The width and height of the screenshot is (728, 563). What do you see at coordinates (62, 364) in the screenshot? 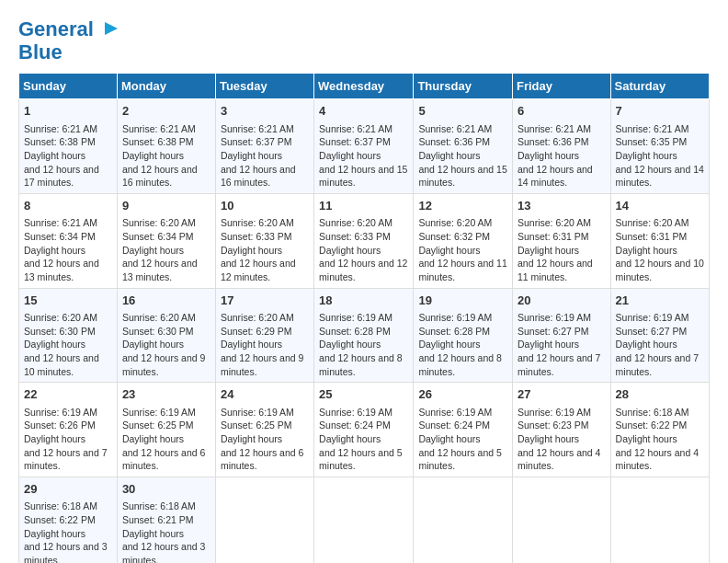
I see `daylight-value: and 12 hours and 10 minutes.` at bounding box center [62, 364].